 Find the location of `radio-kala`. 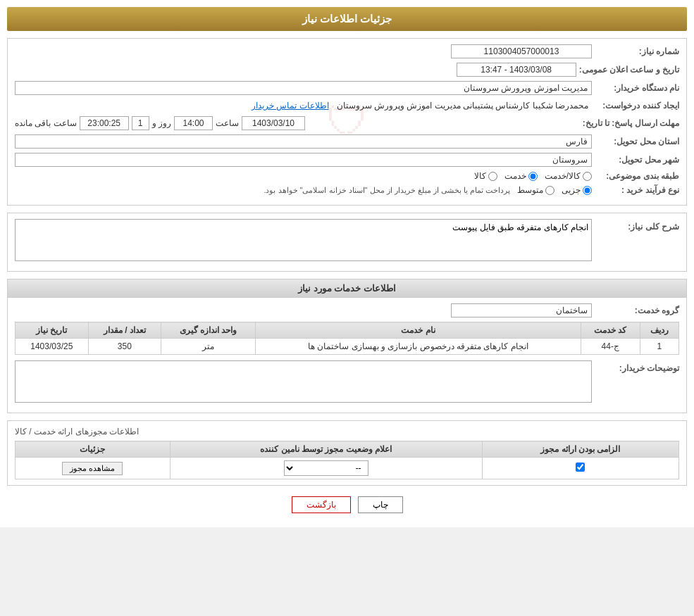

radio-kala is located at coordinates (493, 176).